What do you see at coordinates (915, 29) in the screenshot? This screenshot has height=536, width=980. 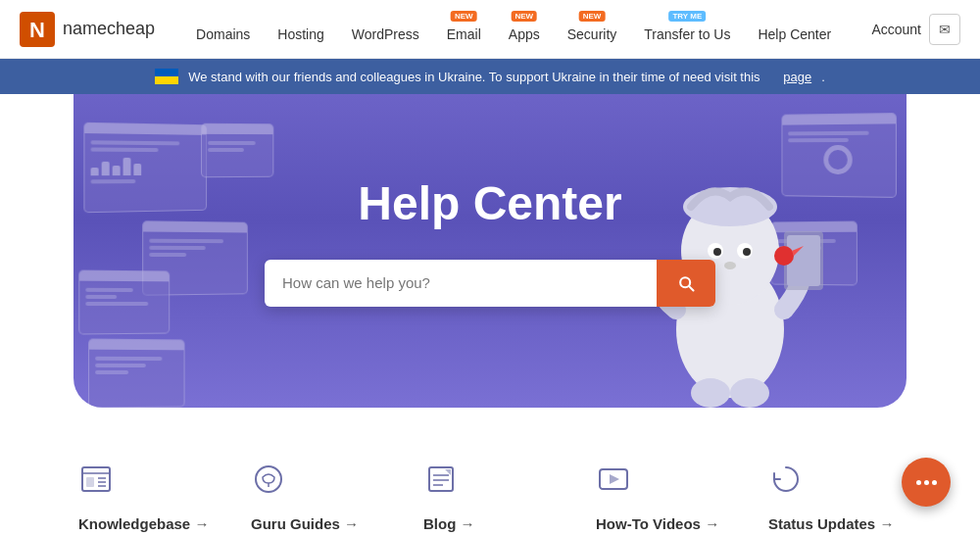 I see `nav-right: Account ✉` at bounding box center [915, 29].